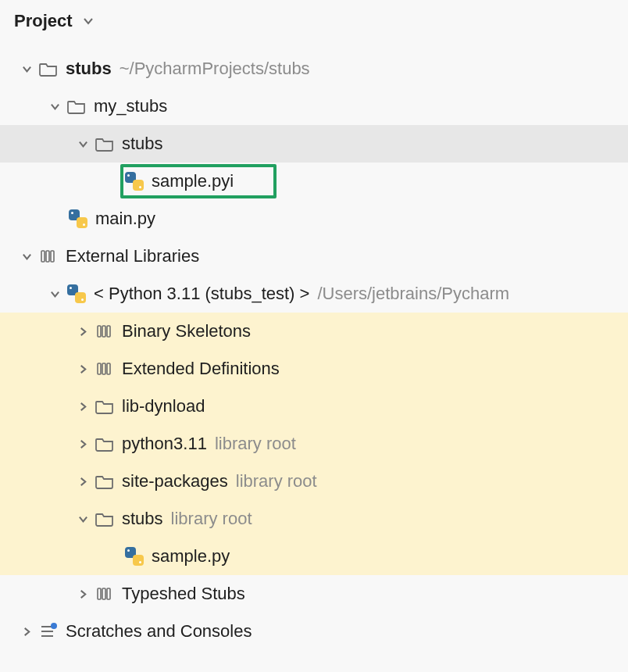 This screenshot has height=672, width=628. I want to click on tree-node-label: lib-dynload, so click(163, 406).